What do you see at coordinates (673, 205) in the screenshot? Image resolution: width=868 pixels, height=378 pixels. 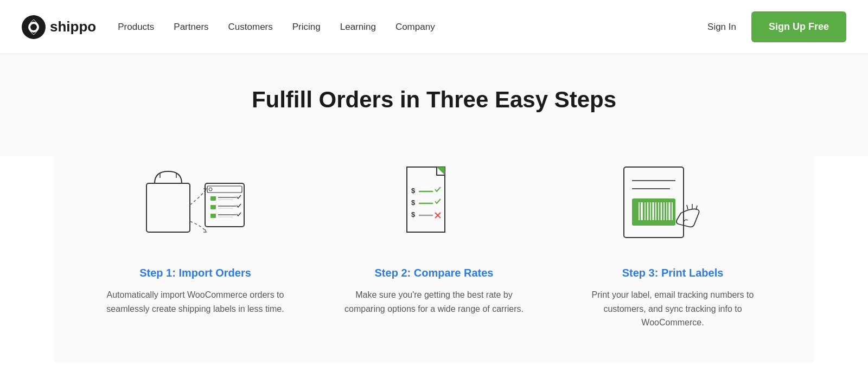 I see `step3-icon-area` at bounding box center [673, 205].